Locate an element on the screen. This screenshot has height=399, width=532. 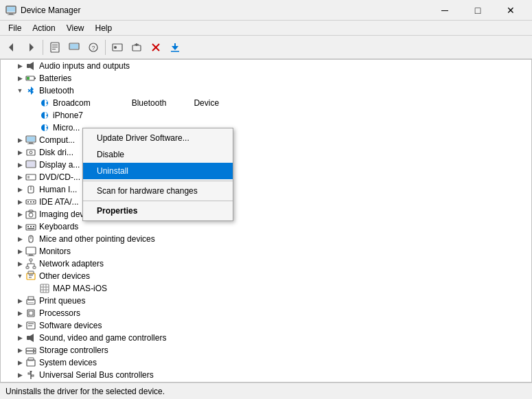
tree-item-dvd: ▶ DVD/CD-... is located at coordinates (266, 177).